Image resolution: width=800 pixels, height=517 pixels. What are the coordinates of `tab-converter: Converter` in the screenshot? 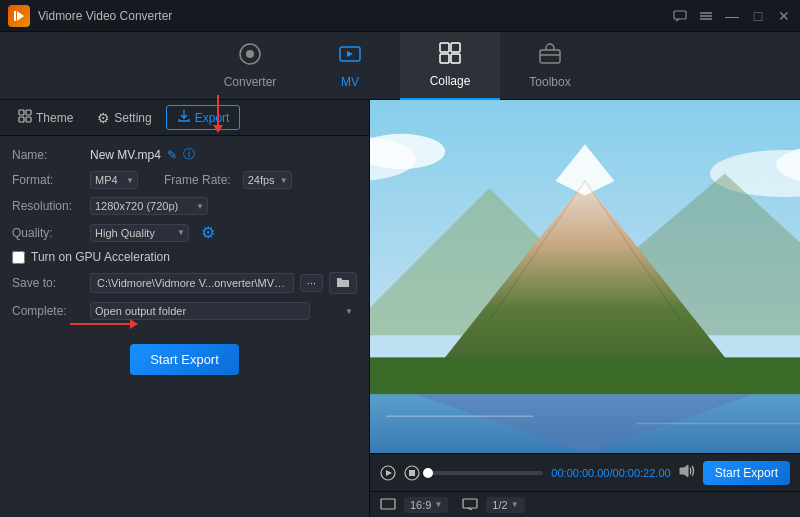 It's located at (250, 66).